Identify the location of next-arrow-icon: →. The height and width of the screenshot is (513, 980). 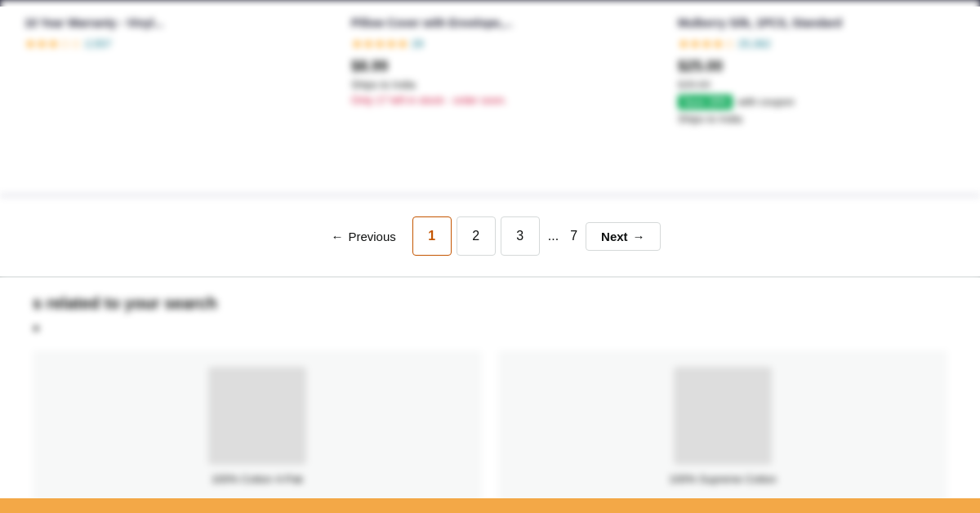
(639, 237).